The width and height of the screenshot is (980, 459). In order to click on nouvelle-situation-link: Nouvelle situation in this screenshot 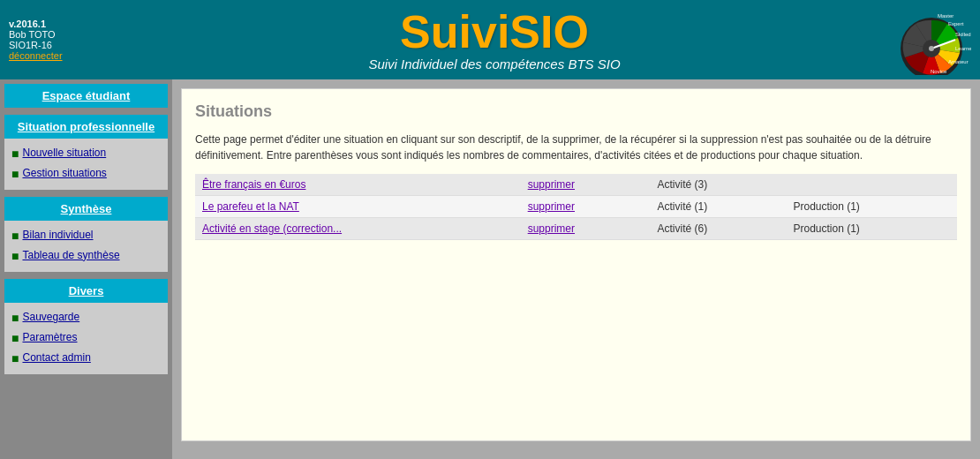, I will do `click(64, 154)`.